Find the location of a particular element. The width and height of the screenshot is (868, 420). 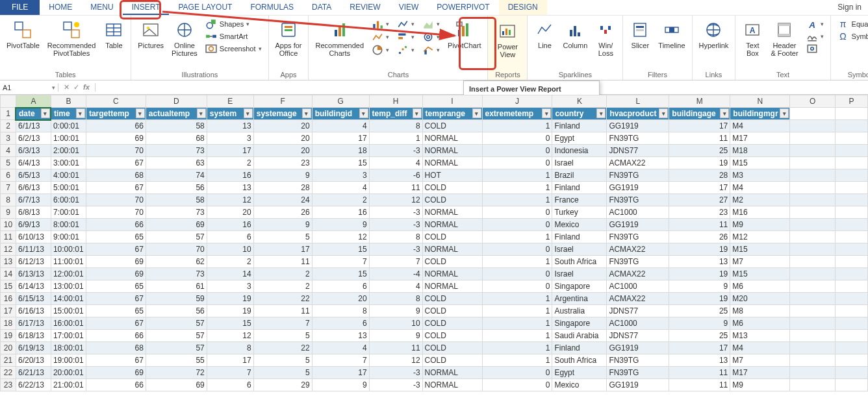

cell-L15: AC1000 is located at coordinates (638, 287).